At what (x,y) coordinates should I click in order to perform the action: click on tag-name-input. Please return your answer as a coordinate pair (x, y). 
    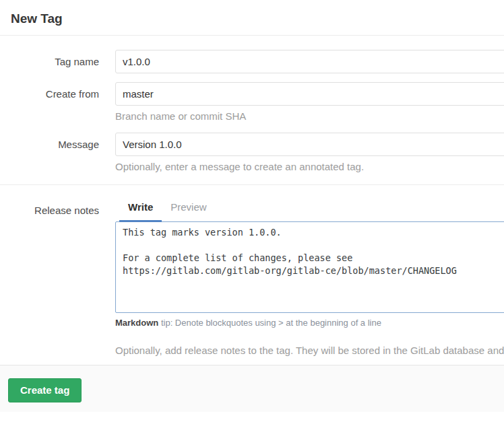
    Looking at the image, I should click on (310, 62).